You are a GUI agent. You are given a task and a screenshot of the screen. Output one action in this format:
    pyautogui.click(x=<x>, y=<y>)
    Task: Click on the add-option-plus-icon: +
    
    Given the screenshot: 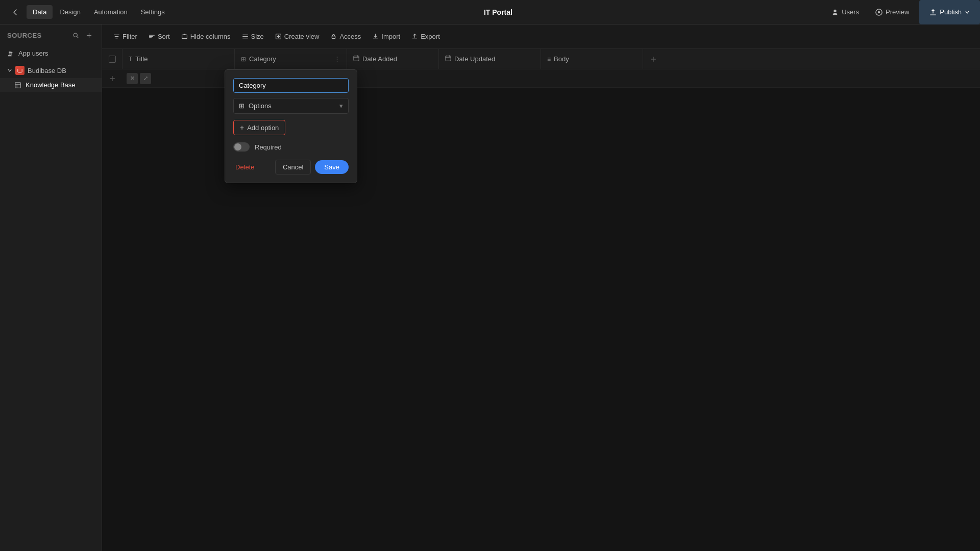 What is the action you would take?
    pyautogui.click(x=242, y=128)
    